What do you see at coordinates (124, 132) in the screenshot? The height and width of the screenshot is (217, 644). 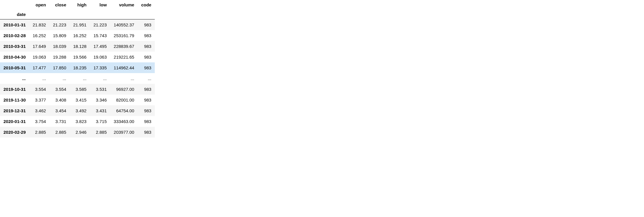 I see `cell: 203977.00` at bounding box center [124, 132].